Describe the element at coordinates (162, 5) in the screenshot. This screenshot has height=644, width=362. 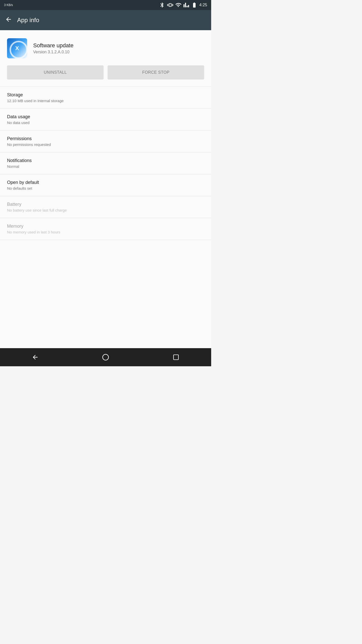
I see `bluetooth-icon` at that location.